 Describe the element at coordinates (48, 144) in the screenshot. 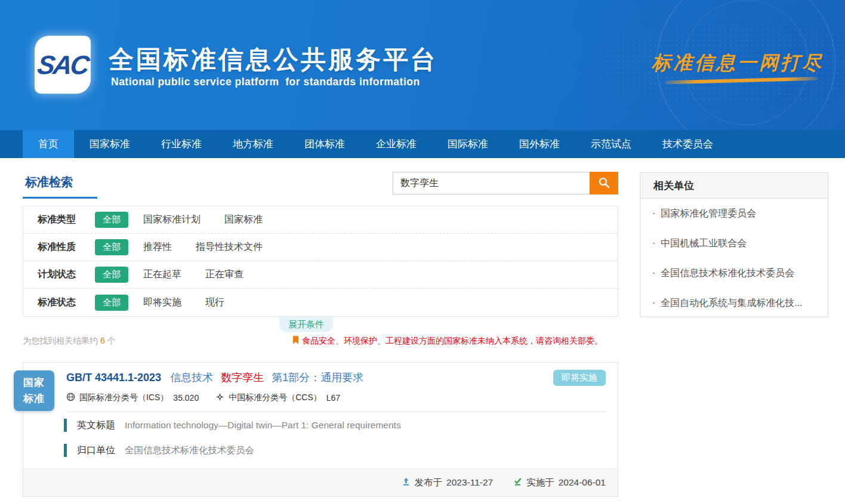

I see `nav-tab-home: 首页` at that location.